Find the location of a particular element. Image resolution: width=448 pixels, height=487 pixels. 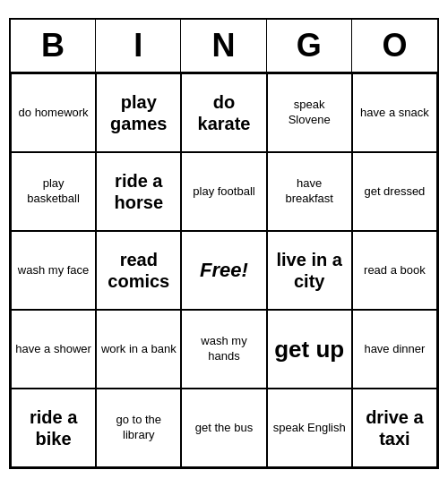

header-letter: G is located at coordinates (310, 46).